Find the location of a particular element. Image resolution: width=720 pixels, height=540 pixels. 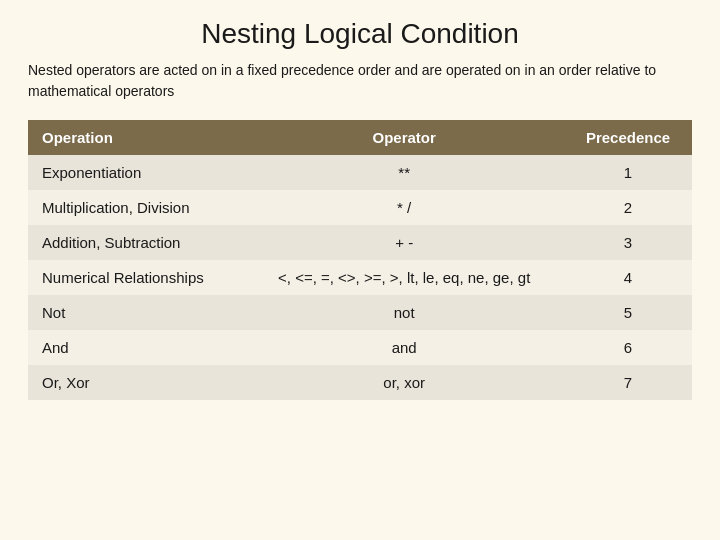

cell-operator: + - is located at coordinates (404, 242).